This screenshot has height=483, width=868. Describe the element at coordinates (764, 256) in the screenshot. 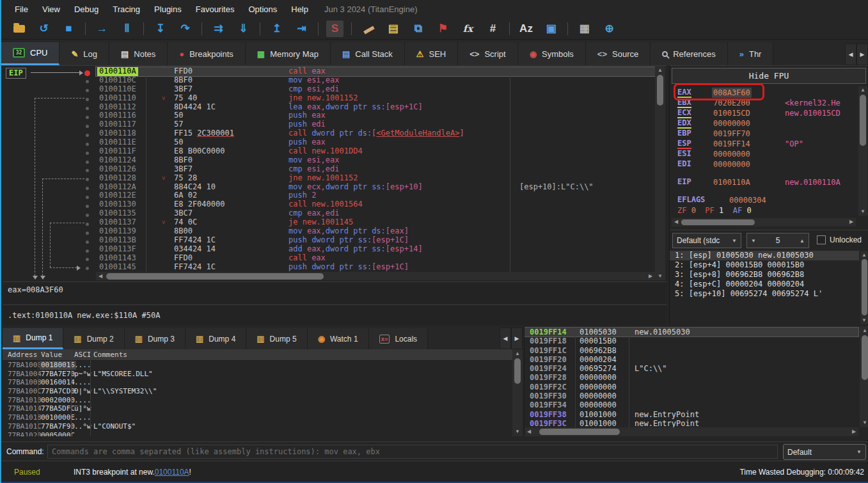

I see `argument-row: 1: [esp] 01005030 new.01005030` at that location.